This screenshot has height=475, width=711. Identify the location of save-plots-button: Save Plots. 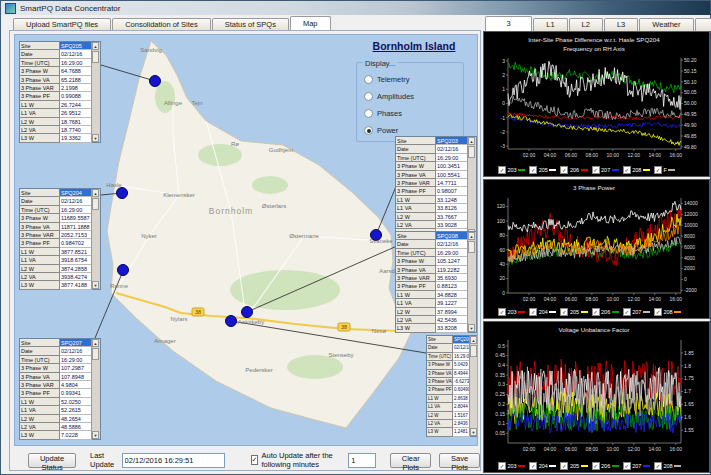
(460, 460).